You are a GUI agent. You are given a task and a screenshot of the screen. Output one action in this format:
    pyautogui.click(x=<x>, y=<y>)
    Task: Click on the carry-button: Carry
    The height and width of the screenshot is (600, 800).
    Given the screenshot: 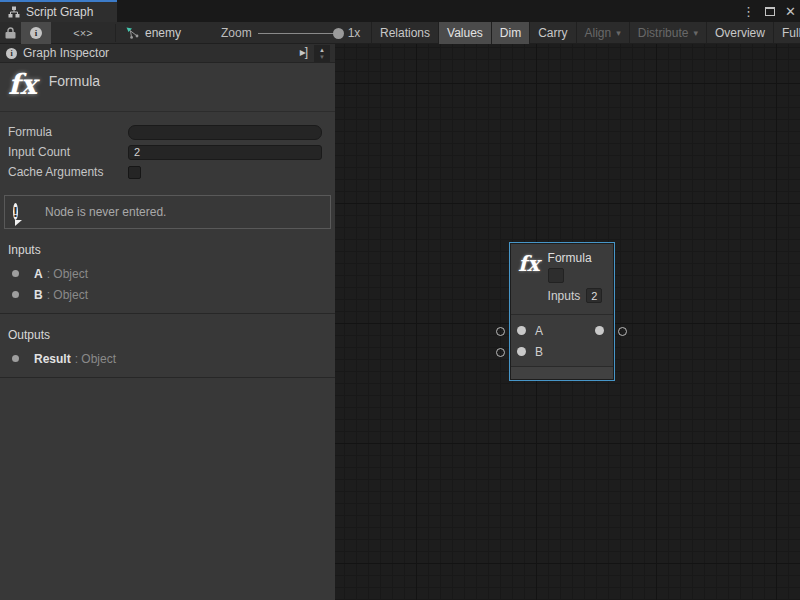 What is the action you would take?
    pyautogui.click(x=552, y=33)
    